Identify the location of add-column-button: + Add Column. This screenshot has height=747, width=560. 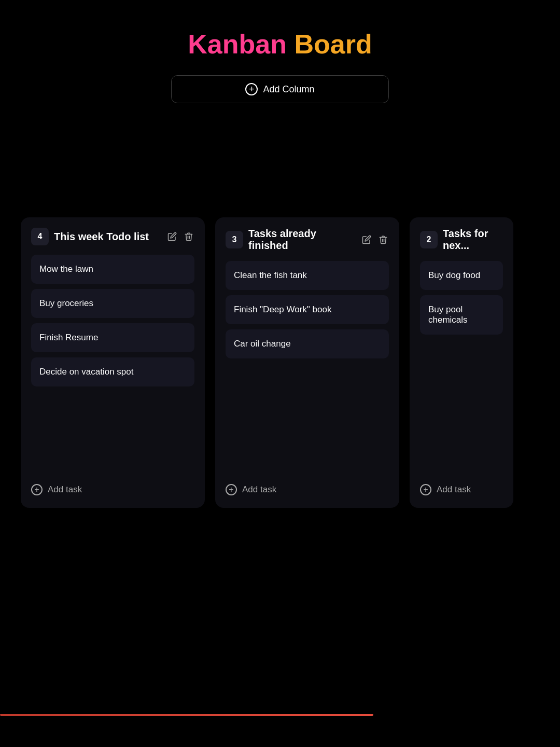
(280, 89).